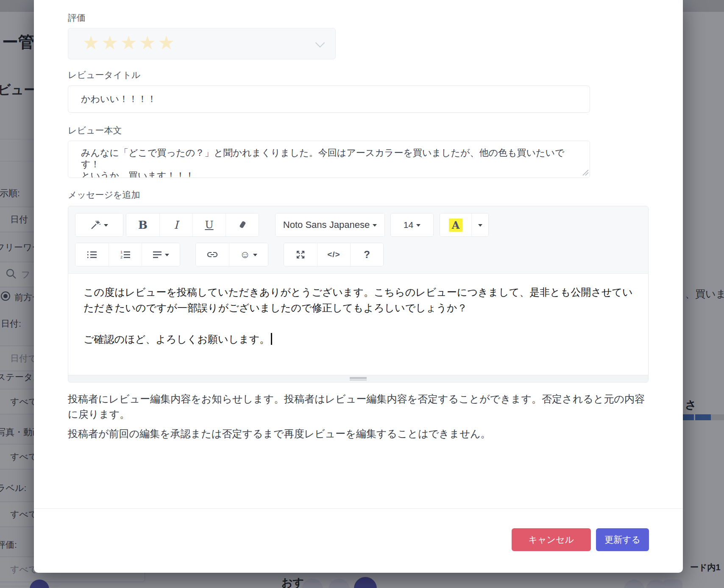 The height and width of the screenshot is (588, 724). I want to click on font-color-group: A, so click(464, 225).